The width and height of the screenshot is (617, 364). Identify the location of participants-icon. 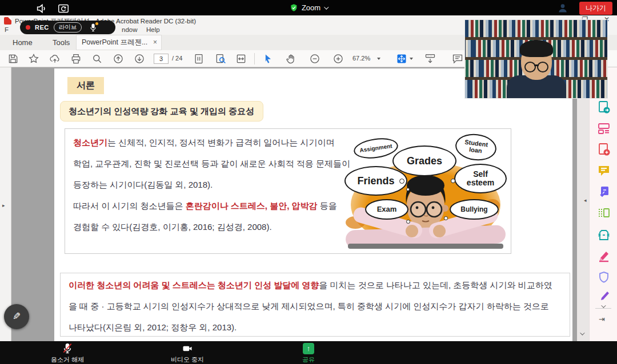
(563, 8).